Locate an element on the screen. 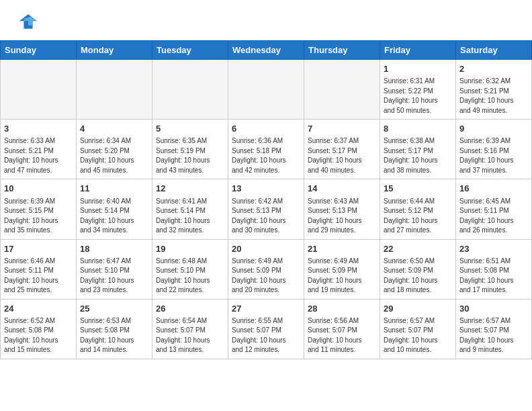 This screenshot has height=411, width=532. week-row-1: 1Sunrise: 6:31 AMSunset: 5:22 PMDaylight… is located at coordinates (266, 90).